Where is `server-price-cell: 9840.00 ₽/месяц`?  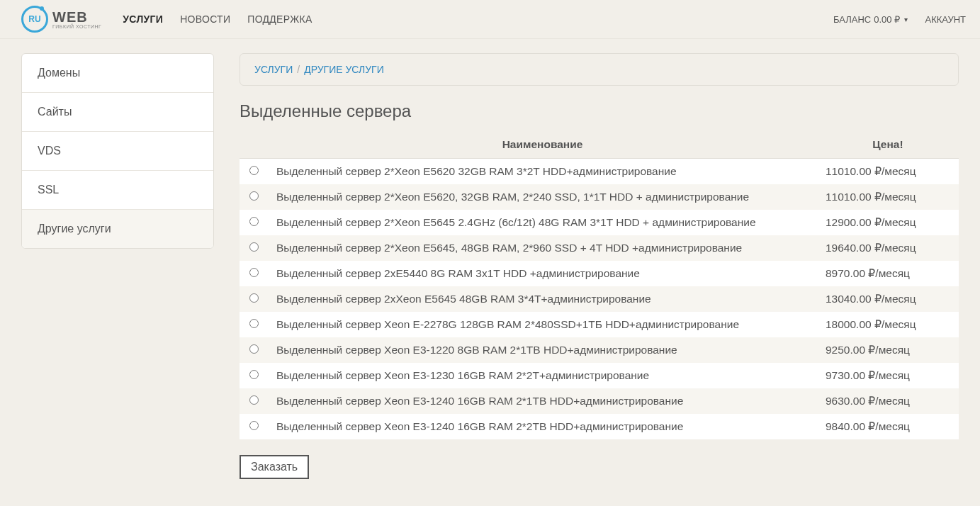 server-price-cell: 9840.00 ₽/месяц is located at coordinates (888, 427).